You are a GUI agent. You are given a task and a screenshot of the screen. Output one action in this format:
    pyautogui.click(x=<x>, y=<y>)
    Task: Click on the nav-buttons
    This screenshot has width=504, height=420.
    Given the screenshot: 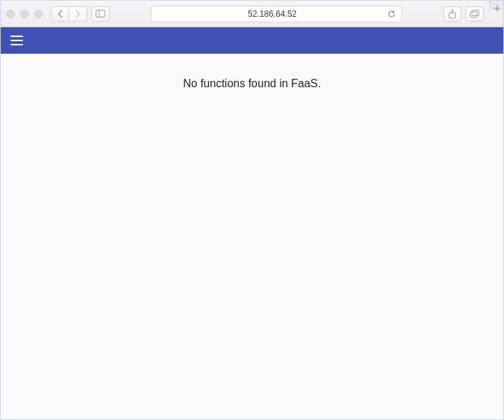 What is the action you would take?
    pyautogui.click(x=69, y=14)
    